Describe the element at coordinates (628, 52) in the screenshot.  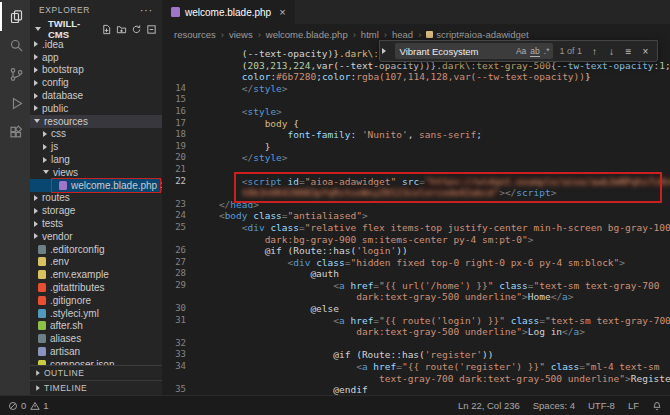
I see `find-in-selection-icon: ≡` at that location.